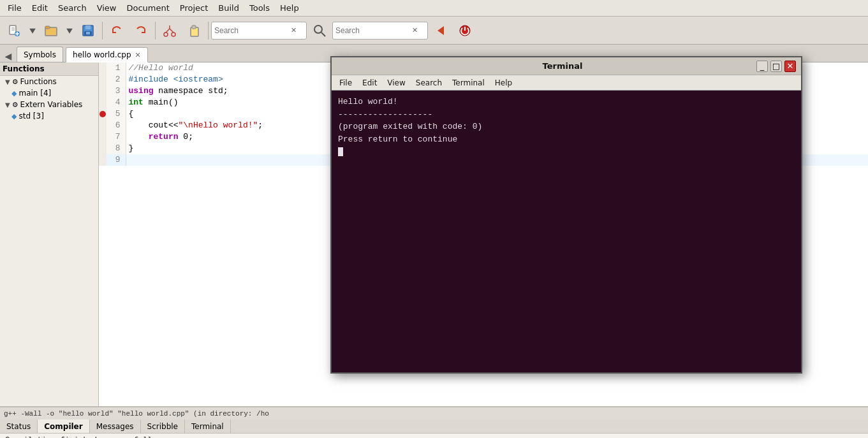 Image resolution: width=868 pixels, height=438 pixels. I want to click on line-number: 3, so click(116, 91).